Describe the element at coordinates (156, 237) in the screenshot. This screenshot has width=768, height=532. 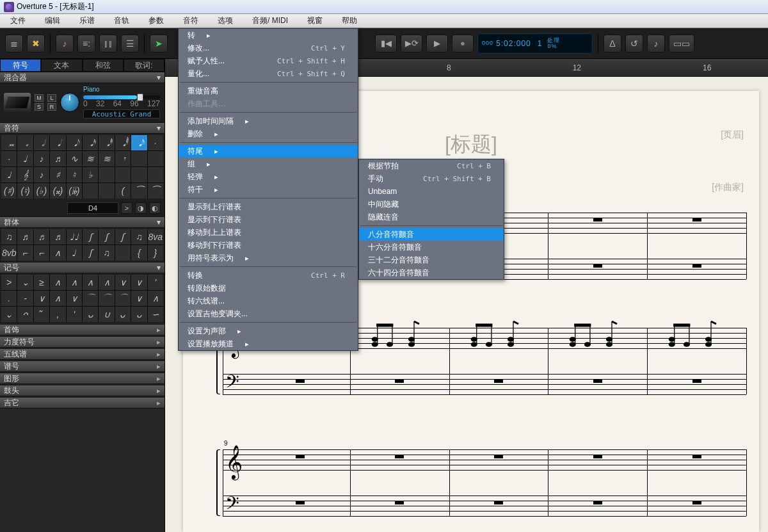
I see `palette-cell: 8va` at that location.